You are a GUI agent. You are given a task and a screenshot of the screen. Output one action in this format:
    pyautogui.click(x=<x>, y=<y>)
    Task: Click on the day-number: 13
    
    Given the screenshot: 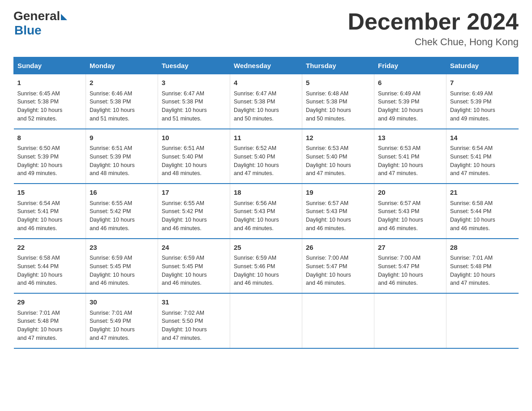 What is the action you would take?
    pyautogui.click(x=410, y=138)
    